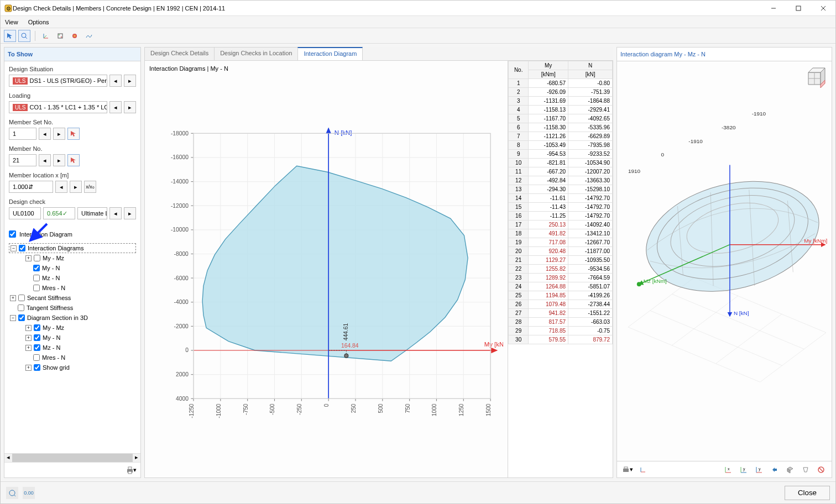 The width and height of the screenshot is (836, 504). Describe the element at coordinates (561, 278) in the screenshot. I see `table-row: 231289.92-7664.59` at that location.